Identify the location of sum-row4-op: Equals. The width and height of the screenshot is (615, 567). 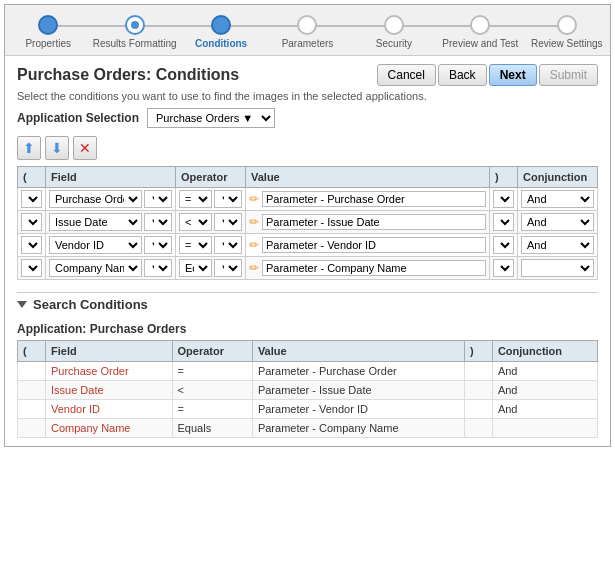
(212, 428).